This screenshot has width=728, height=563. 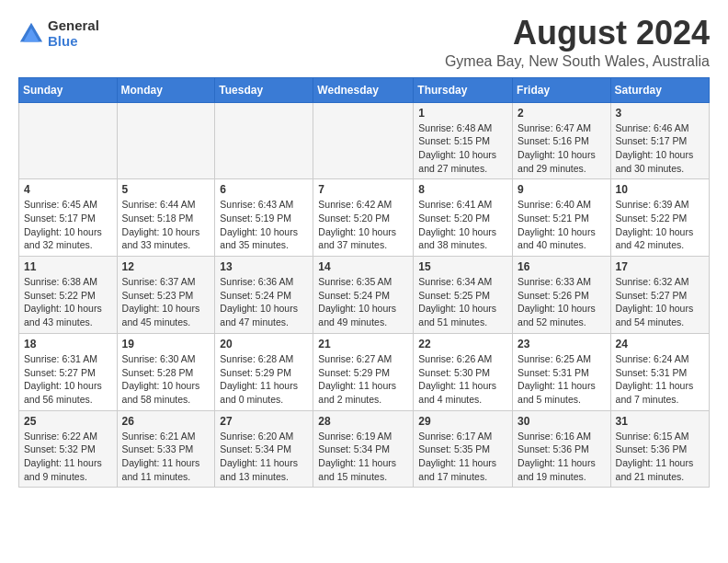 I want to click on calendar-cell: 28Sunrise: 6:19 AMSunset: 5:34 PMDayligh…, so click(x=364, y=449).